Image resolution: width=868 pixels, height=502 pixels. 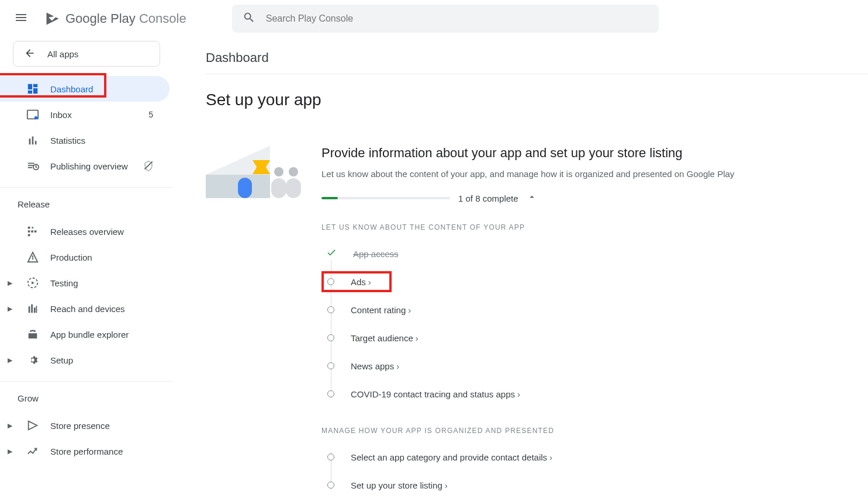 I want to click on sidebar-item-label: Reach and devices, so click(x=105, y=309).